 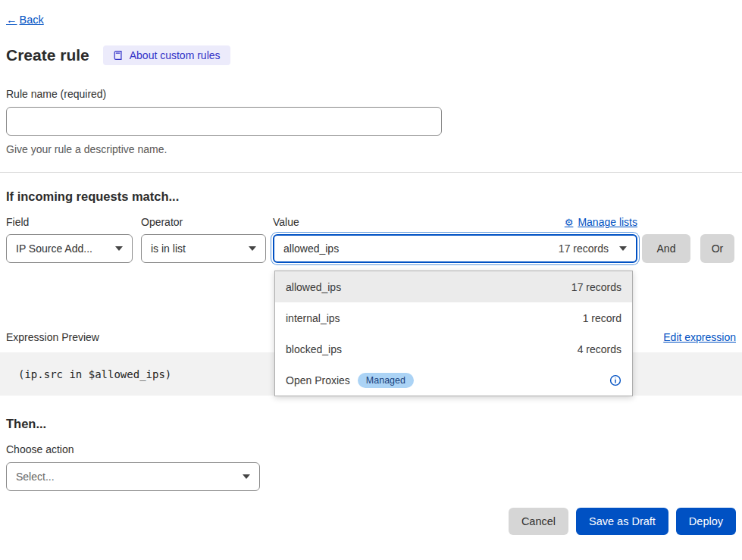 What do you see at coordinates (455, 222) in the screenshot?
I see `value-column-header: Value ⚙Manage lists` at bounding box center [455, 222].